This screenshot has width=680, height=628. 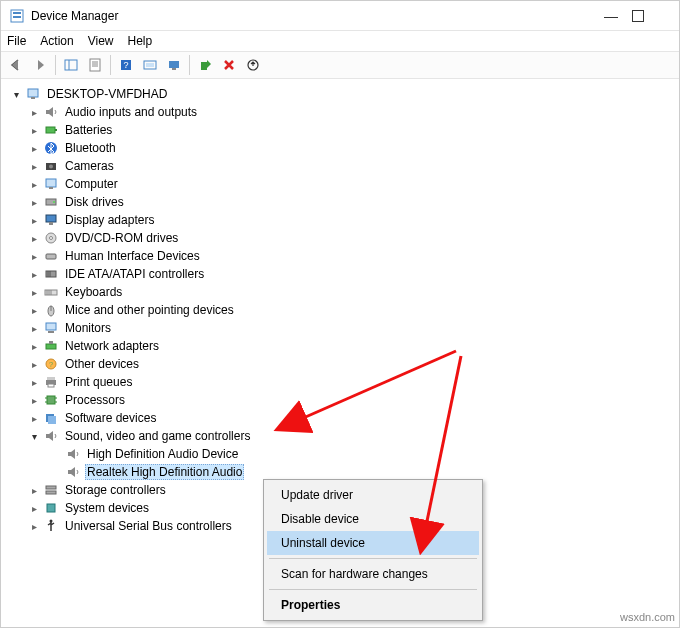 What do you see at coordinates (340, 274) in the screenshot?
I see `tree-category: IDE ATA/ATAPI controllers` at bounding box center [340, 274].